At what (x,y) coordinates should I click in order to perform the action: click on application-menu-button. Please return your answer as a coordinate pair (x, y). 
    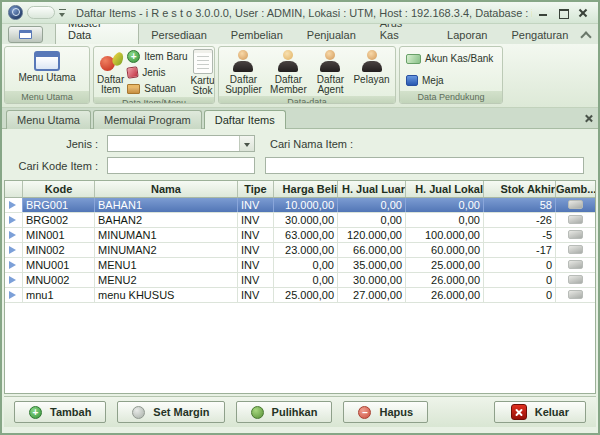
    Looking at the image, I should click on (26, 34).